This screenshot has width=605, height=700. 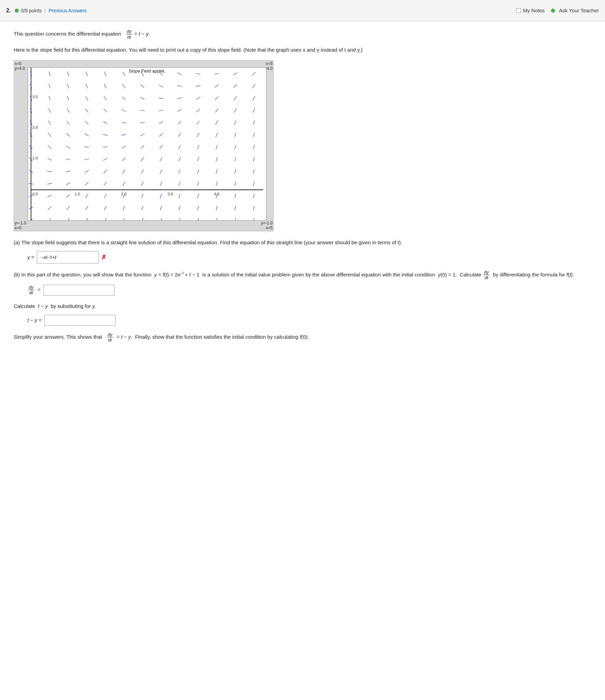 What do you see at coordinates (36, 96) in the screenshot?
I see `svg-text: 3.0` at bounding box center [36, 96].